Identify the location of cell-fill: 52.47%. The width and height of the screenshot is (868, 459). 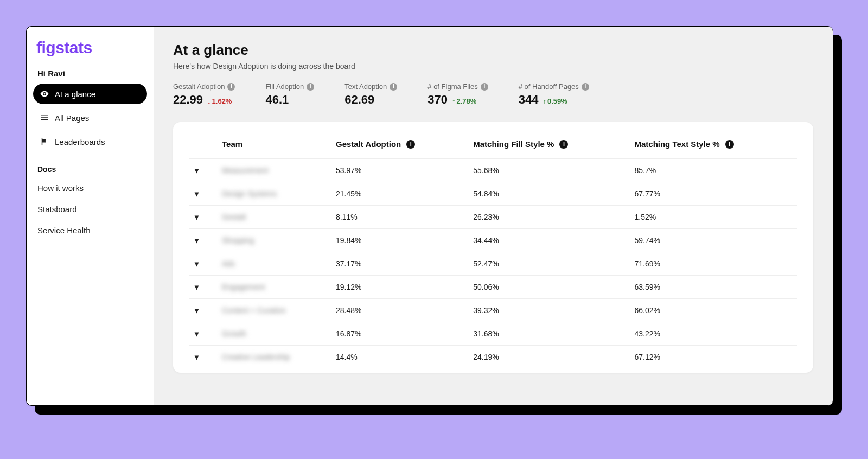
(548, 264).